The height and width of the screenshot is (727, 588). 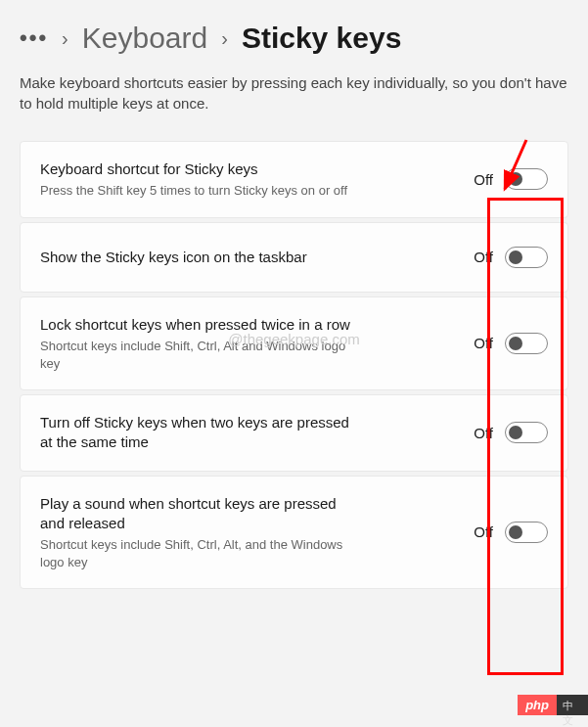 What do you see at coordinates (197, 432) in the screenshot?
I see `setting-title: Turn off Sticky keys when two keys are p…` at bounding box center [197, 432].